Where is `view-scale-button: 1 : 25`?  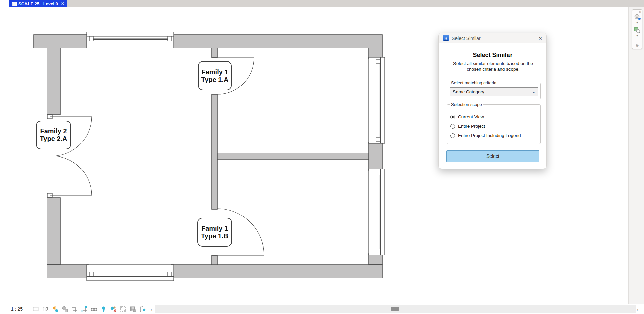 view-scale-button: 1 : 25 is located at coordinates (17, 309).